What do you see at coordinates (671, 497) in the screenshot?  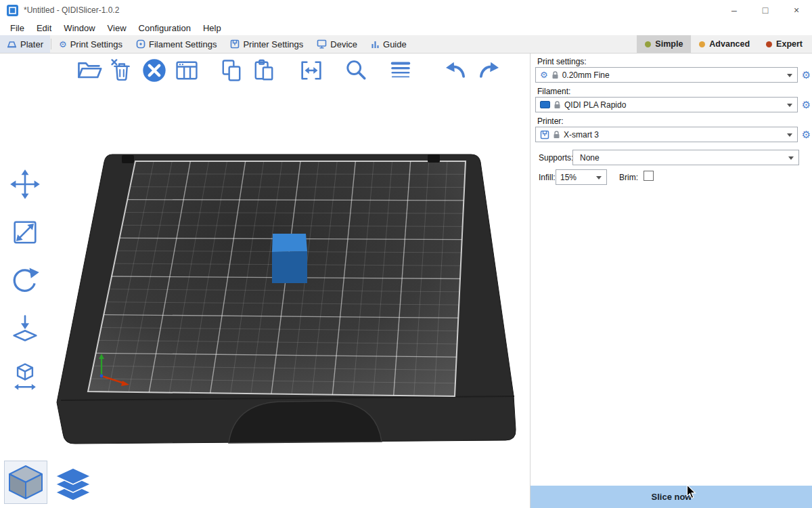 I see `slice-now-button: Slice now` at bounding box center [671, 497].